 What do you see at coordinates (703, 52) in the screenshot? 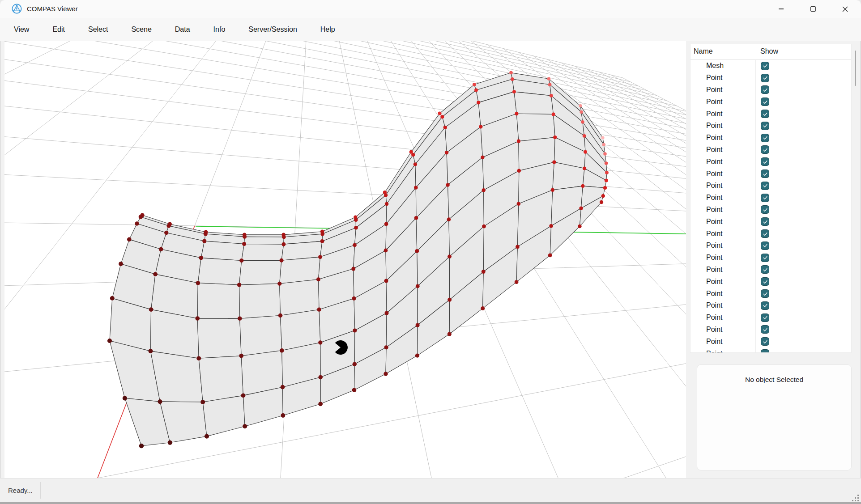
I see `column-header-name: Name` at bounding box center [703, 52].